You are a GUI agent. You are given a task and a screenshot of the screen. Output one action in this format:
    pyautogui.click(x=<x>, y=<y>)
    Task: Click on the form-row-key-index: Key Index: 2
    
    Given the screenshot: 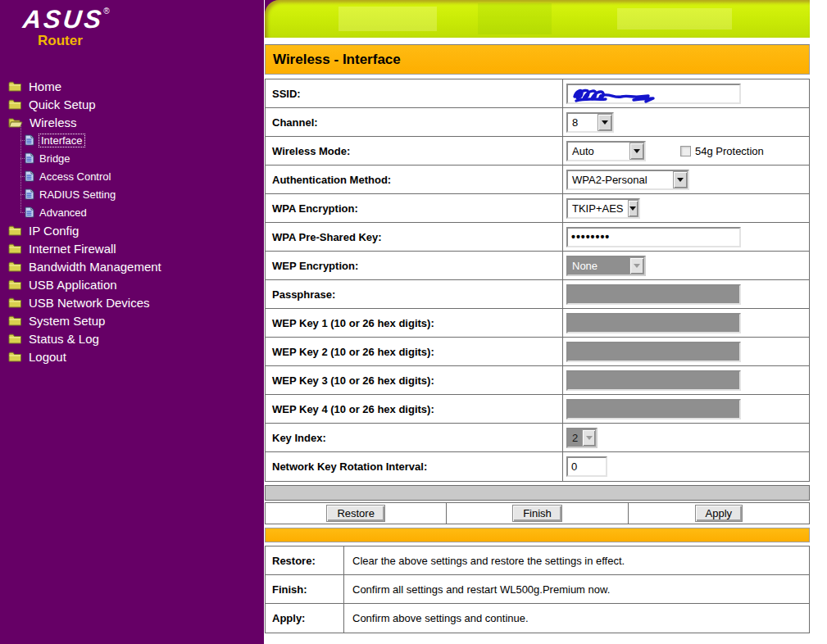 What is the action you would take?
    pyautogui.click(x=538, y=438)
    